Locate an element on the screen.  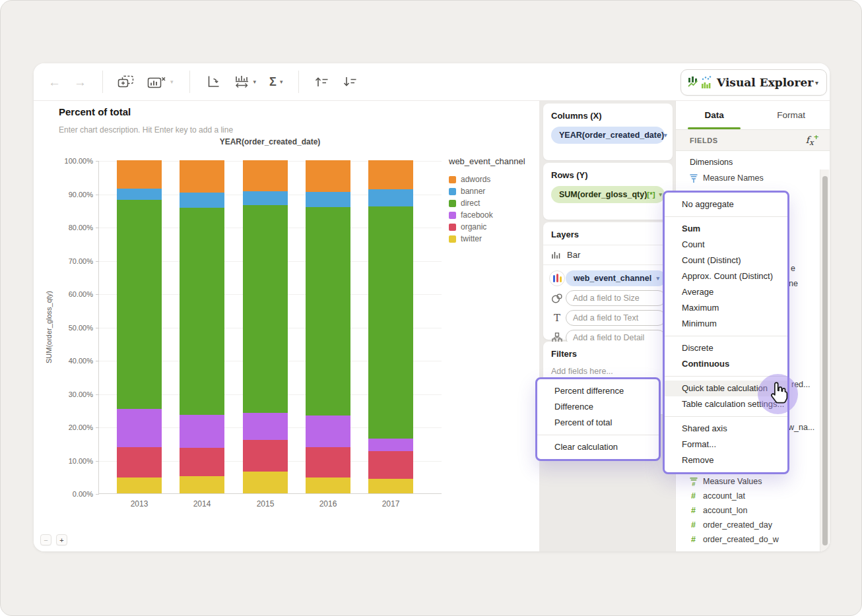
calc-menu-item: Difference is located at coordinates (598, 407).